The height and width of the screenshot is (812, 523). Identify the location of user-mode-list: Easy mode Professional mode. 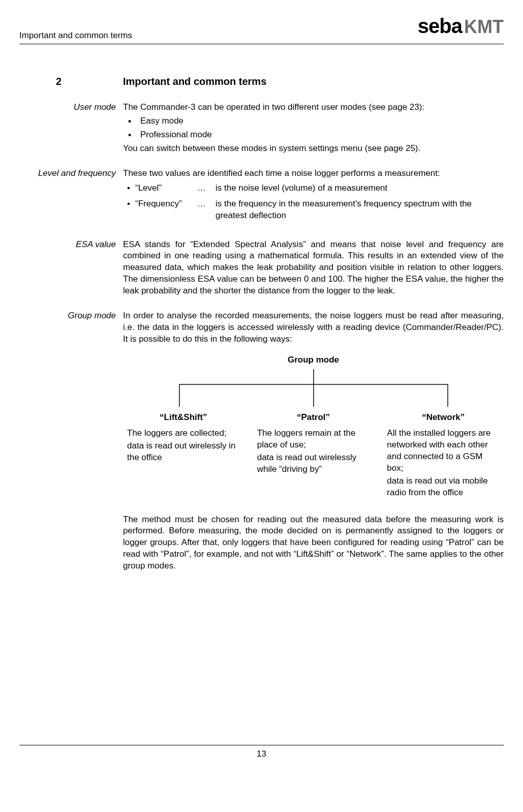
(313, 128).